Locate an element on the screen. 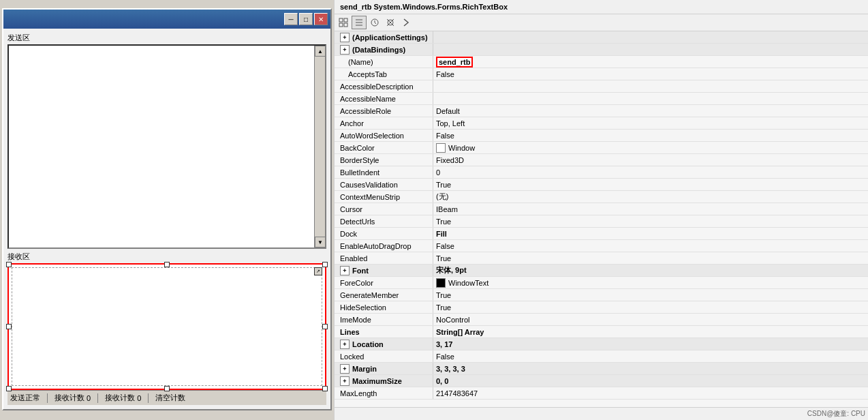 The width and height of the screenshot is (868, 420). prop-val-contextmenu: (无) is located at coordinates (651, 196).